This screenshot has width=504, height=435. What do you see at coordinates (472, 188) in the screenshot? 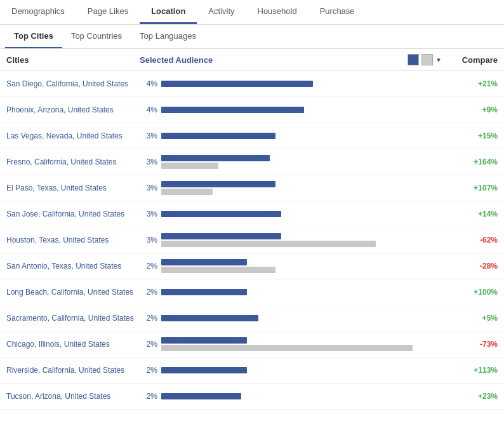
I see `compare-value: +107%` at bounding box center [472, 188].